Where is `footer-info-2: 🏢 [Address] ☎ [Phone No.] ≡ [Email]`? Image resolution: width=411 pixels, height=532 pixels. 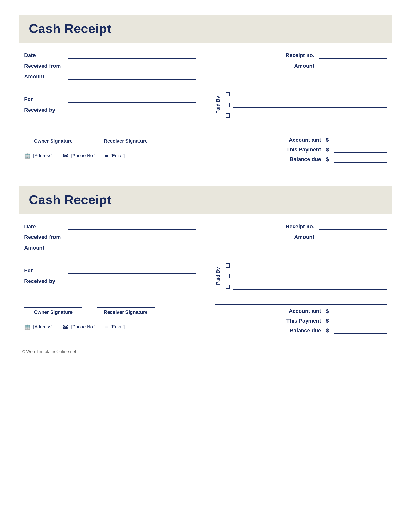 footer-info-2: 🏢 [Address] ☎ [Phone No.] ≡ [Email] is located at coordinates (110, 327).